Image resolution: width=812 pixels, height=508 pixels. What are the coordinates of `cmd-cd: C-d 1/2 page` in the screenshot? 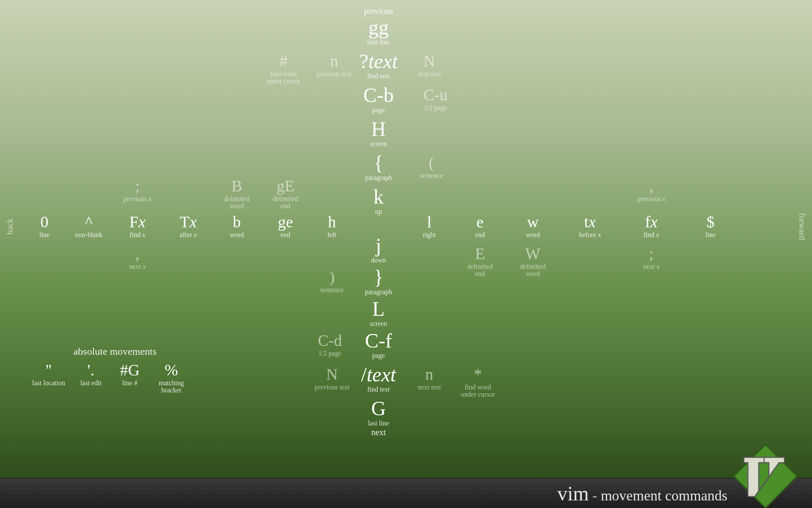 It's located at (330, 345).